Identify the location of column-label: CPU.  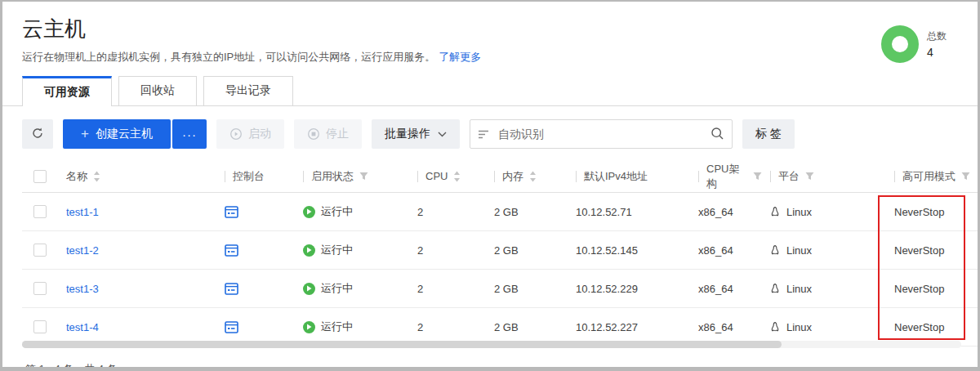
(436, 177).